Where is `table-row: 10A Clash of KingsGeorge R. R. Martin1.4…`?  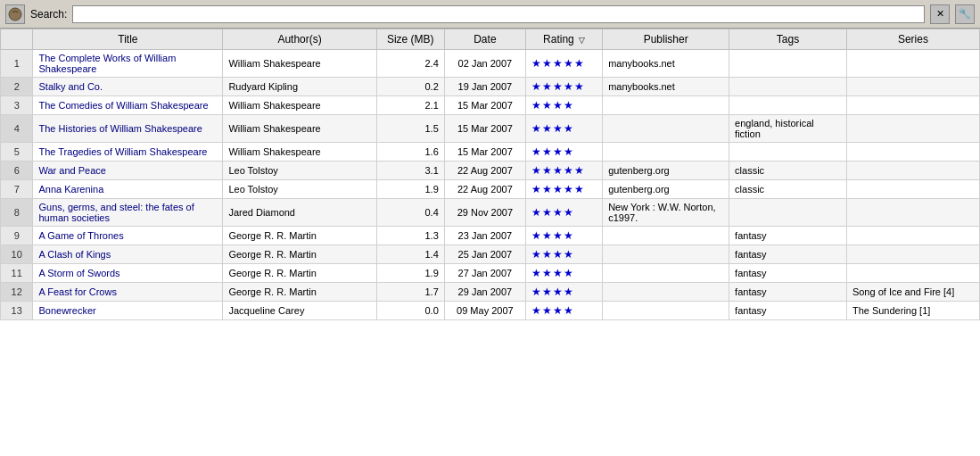 table-row: 10A Clash of KingsGeorge R. R. Martin1.4… is located at coordinates (490, 255).